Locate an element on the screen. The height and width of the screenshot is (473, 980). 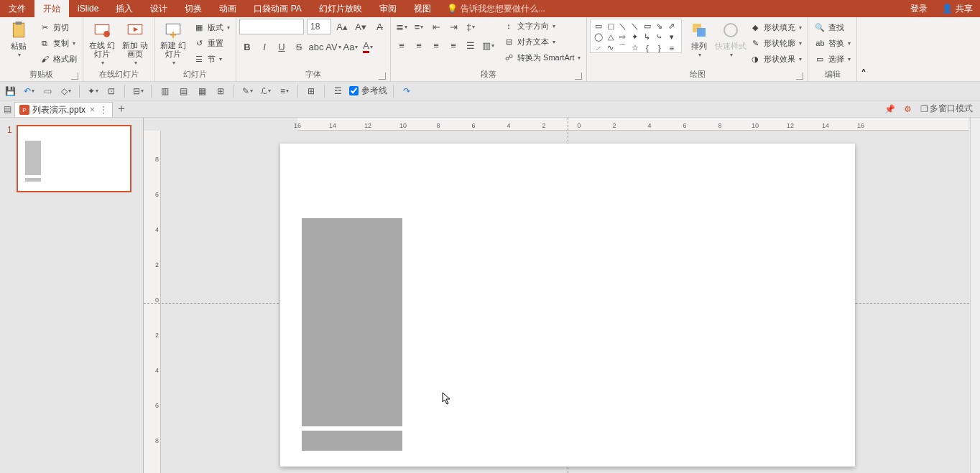
tab-slideshow: 幻灯片放映 is located at coordinates (341, 9).